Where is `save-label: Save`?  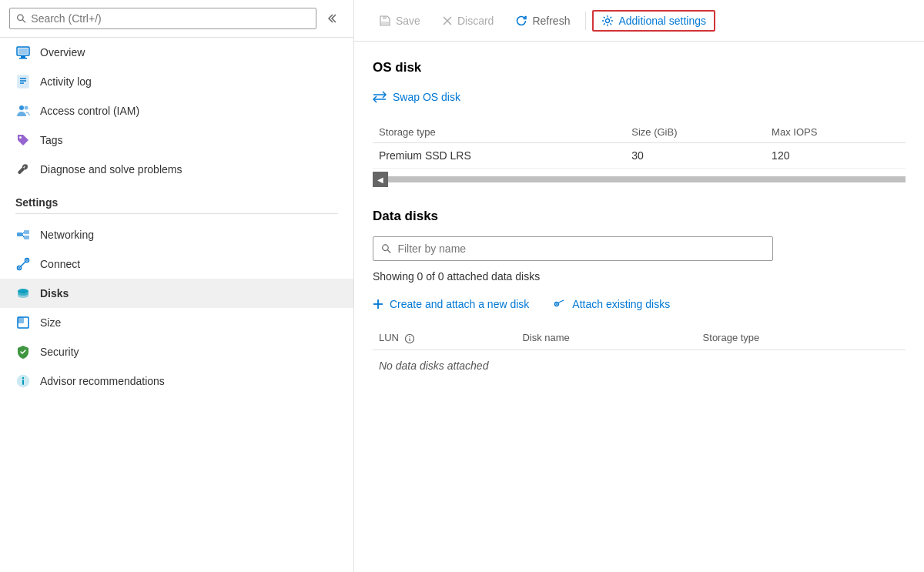 save-label: Save is located at coordinates (408, 21).